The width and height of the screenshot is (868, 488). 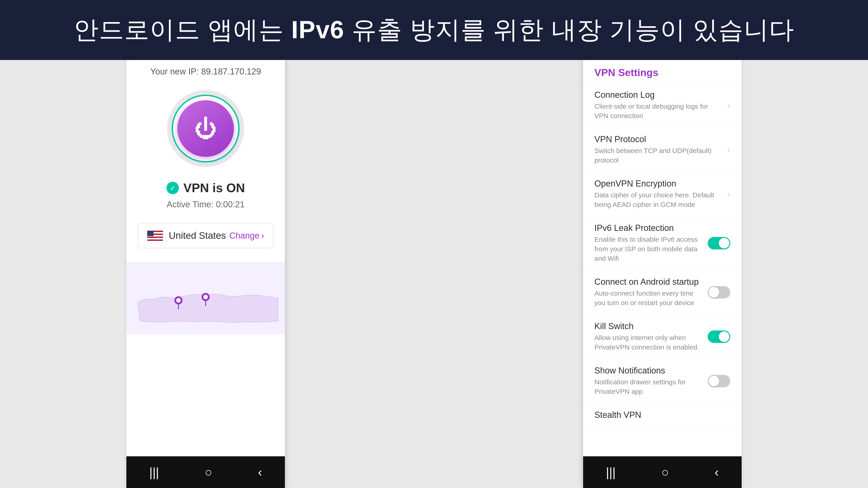 I want to click on settings-item-kill-switch-content: Kill Switch Allow using internet only wh…, so click(x=651, y=337).